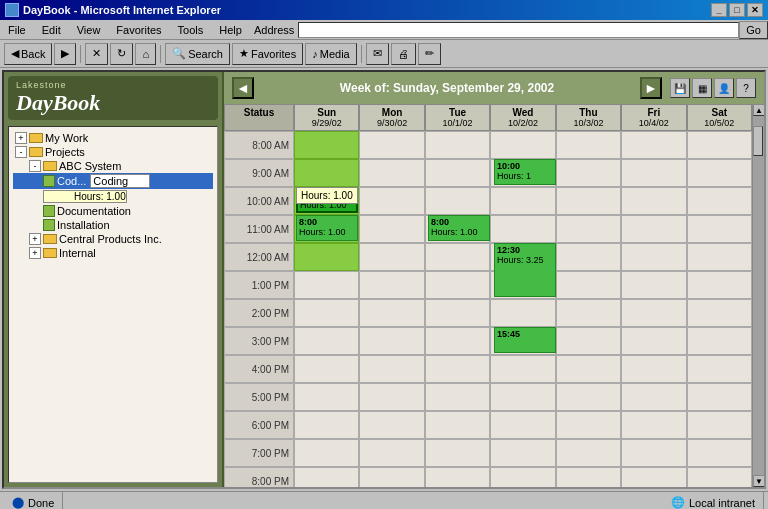 The image size is (768, 509). What do you see at coordinates (758, 110) in the screenshot?
I see `scroll-up-button: ▲` at bounding box center [758, 110].